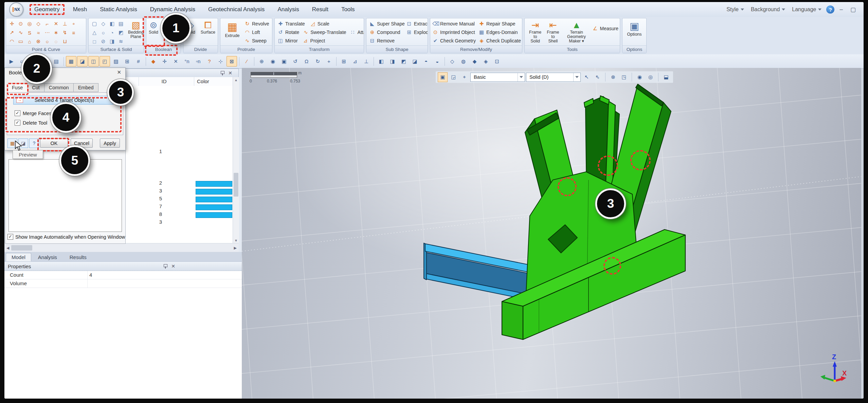  Describe the element at coordinates (56, 33) in the screenshot. I see `point-curve-icon: ∗` at that location.